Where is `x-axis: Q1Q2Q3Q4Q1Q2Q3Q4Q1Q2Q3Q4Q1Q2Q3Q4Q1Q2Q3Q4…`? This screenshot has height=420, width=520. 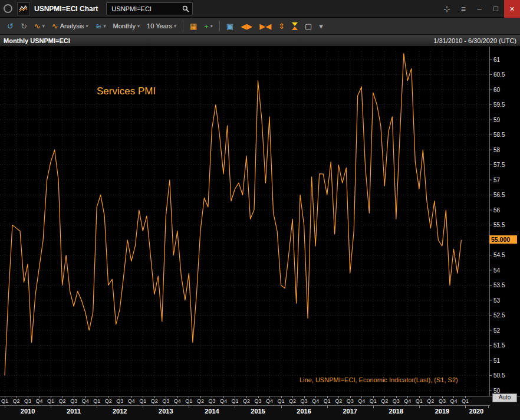
x-axis: Q1Q2Q3Q4Q1Q2Q3Q4Q1Q2Q3Q4Q1Q2Q3Q4Q1Q2Q3Q4… is located at coordinates (260, 408).